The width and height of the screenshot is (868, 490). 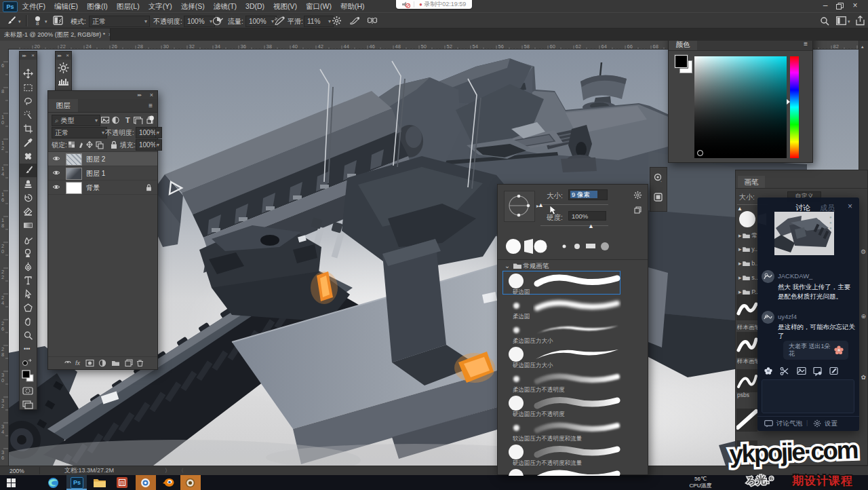 I want to click on svg-text: 30, so click(x=166, y=46).